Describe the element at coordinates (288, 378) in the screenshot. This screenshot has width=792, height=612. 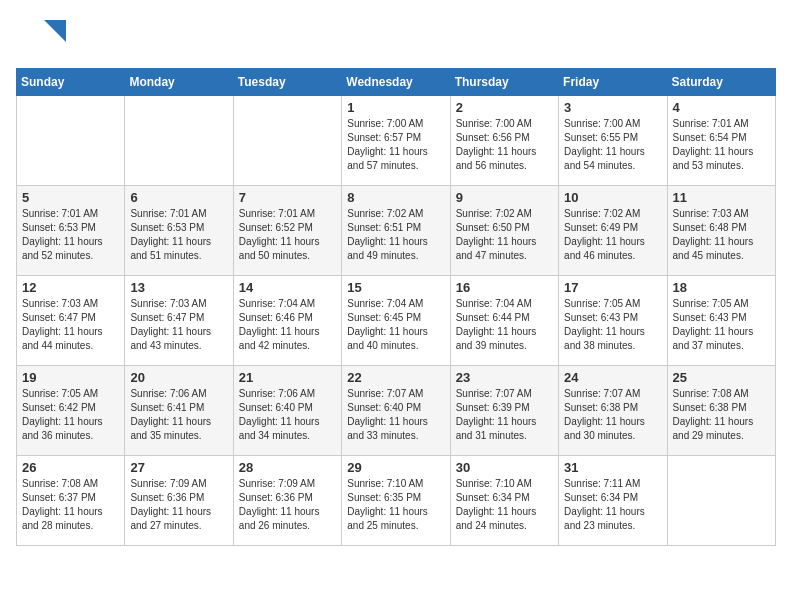
I see `day-number: 21` at that location.